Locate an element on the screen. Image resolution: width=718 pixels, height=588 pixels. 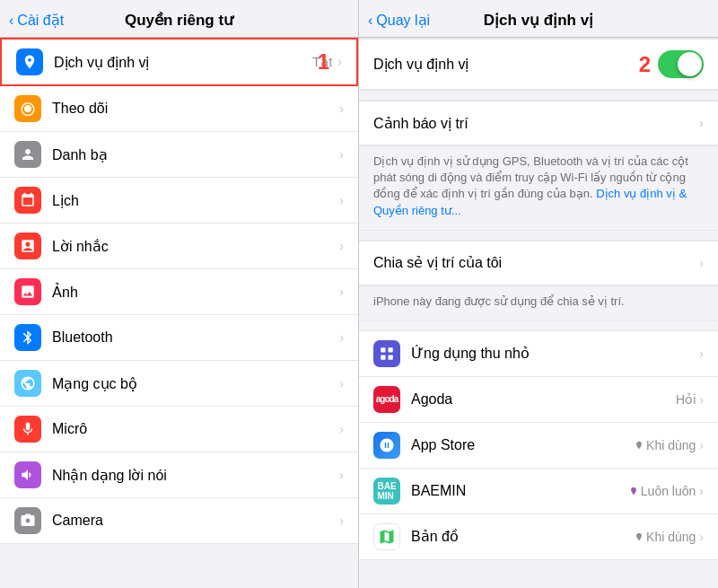
tracking-chevron: › is located at coordinates (341, 109).